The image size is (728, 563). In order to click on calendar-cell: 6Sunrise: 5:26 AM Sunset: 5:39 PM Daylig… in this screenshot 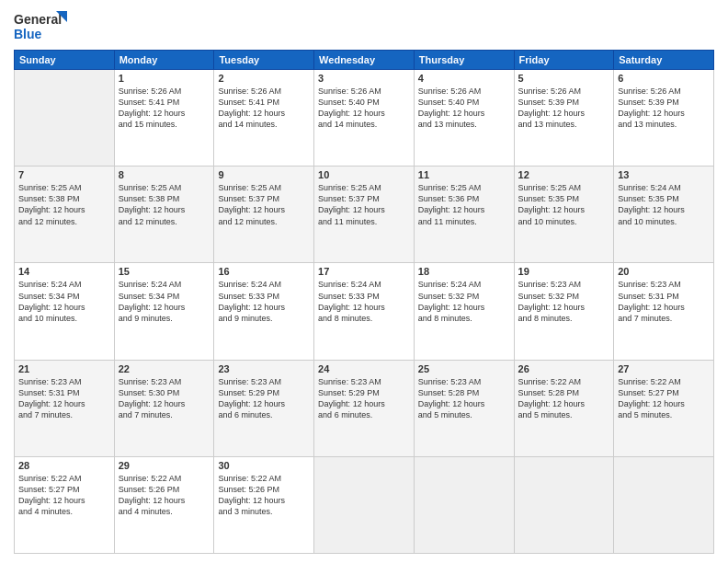, I will do `click(664, 118)`.